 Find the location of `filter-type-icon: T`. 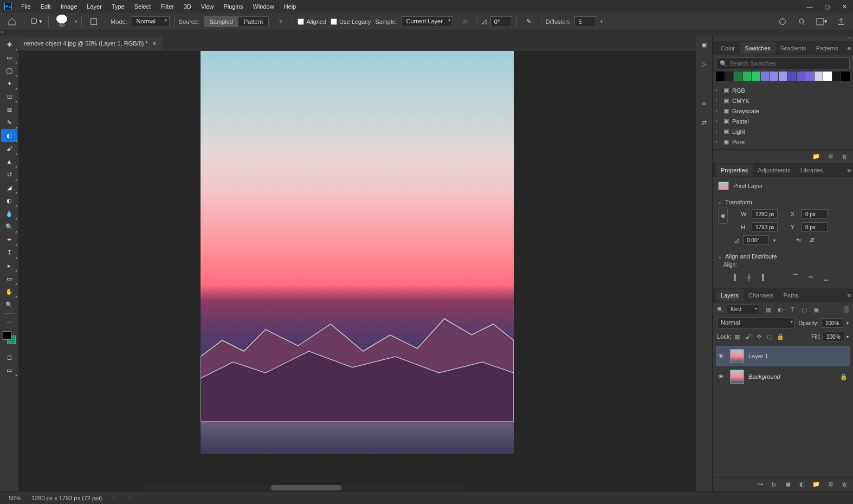

filter-type-icon: T is located at coordinates (792, 309).